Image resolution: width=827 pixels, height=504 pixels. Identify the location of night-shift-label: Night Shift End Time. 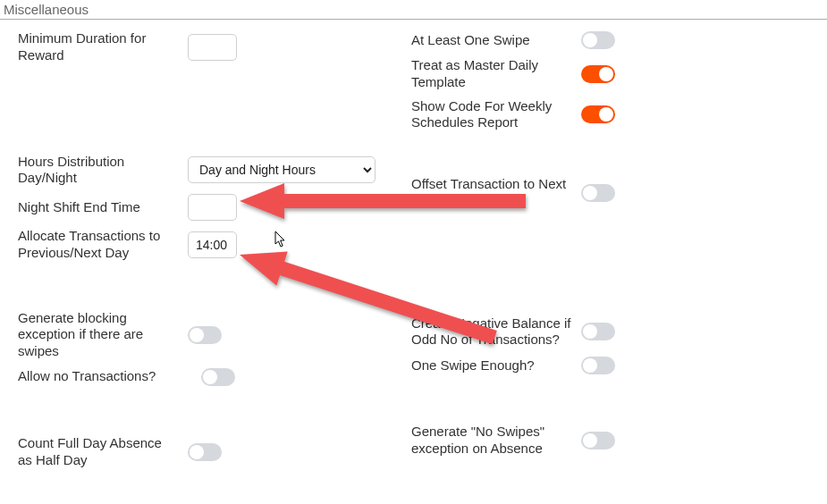
(103, 207).